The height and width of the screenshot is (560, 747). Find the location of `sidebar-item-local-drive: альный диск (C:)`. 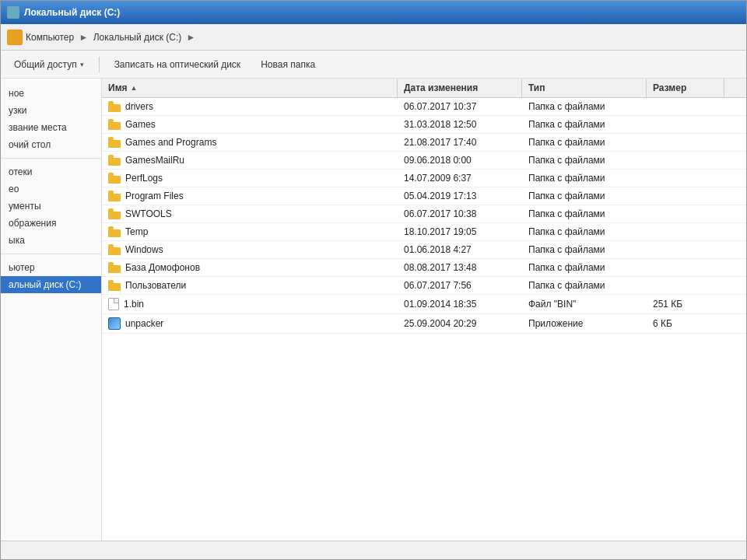

sidebar-item-local-drive: альный диск (C:) is located at coordinates (51, 285).